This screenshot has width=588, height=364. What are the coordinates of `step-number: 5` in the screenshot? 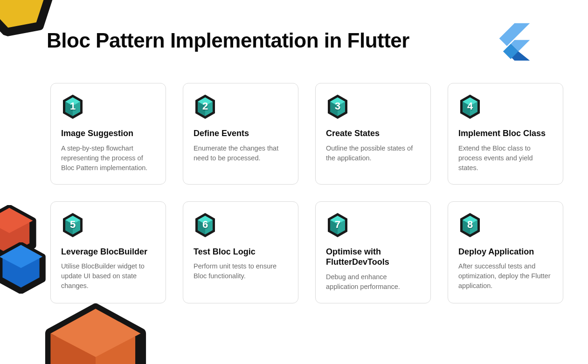 It's located at (73, 225).